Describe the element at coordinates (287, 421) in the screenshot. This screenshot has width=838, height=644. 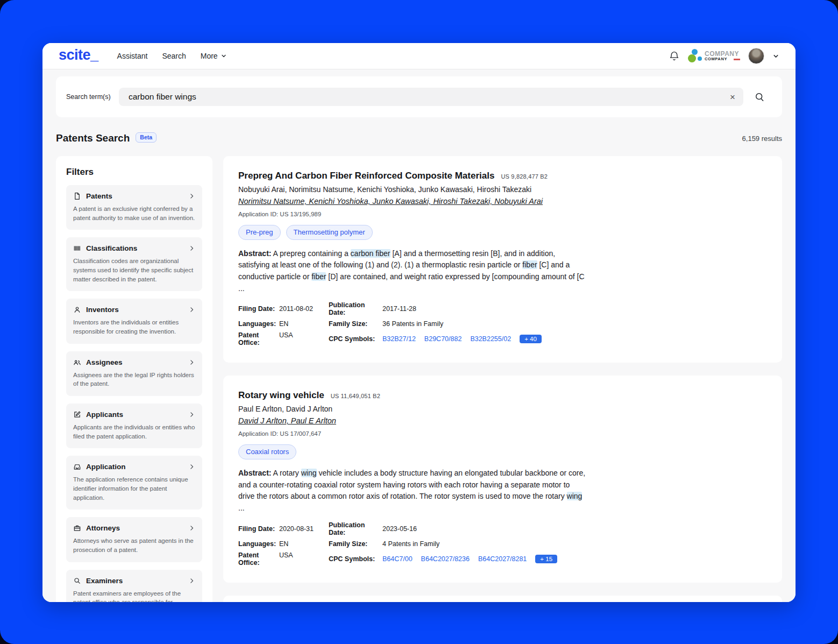
I see `patent-authors-link: David J Arlton, Paul E Arlton` at that location.